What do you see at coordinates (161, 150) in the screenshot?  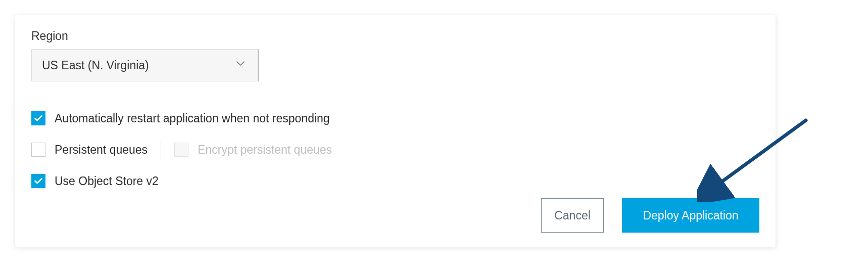 I see `divider` at bounding box center [161, 150].